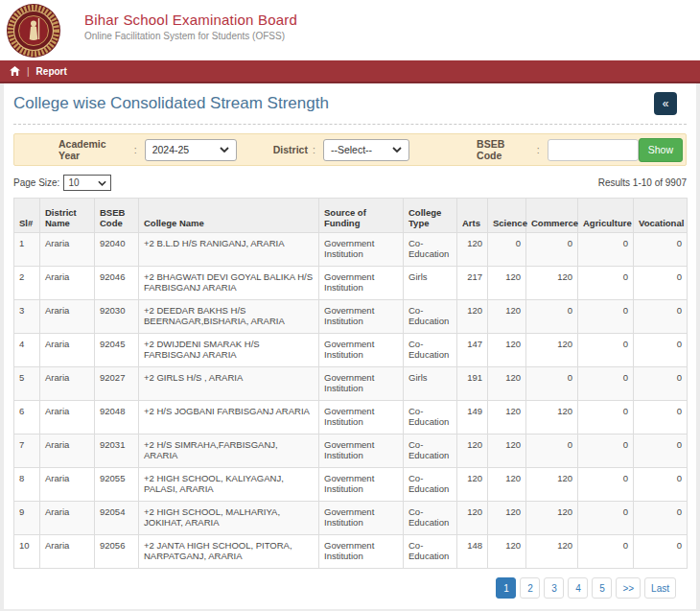 The width and height of the screenshot is (700, 611). Describe the element at coordinates (350, 588) in the screenshot. I see `pagination: 12345>>Last` at that location.